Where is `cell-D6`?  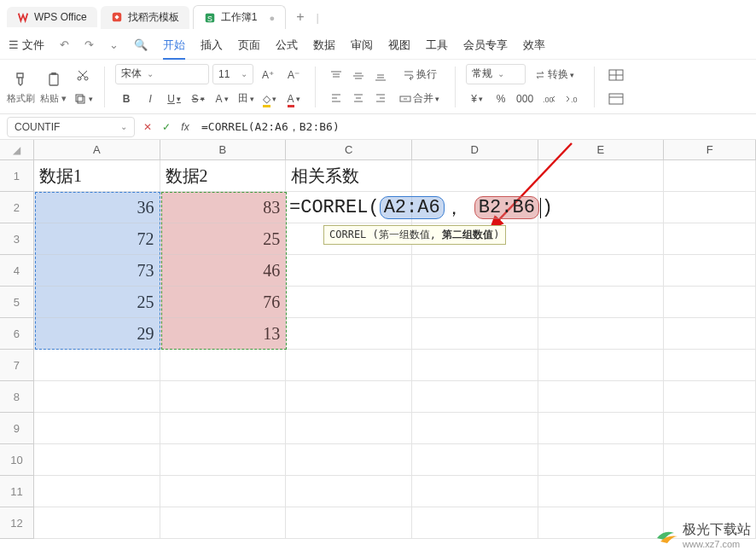
cell-D6 is located at coordinates (475, 334).